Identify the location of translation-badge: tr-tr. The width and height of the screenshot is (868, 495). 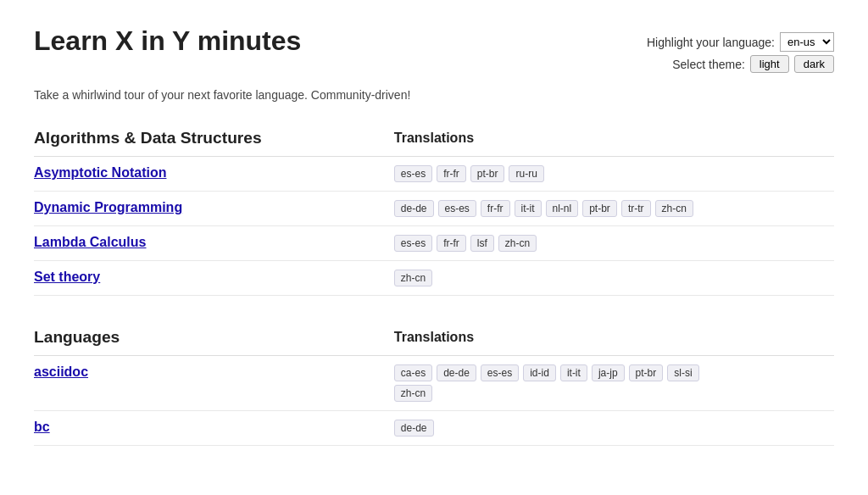
(636, 209).